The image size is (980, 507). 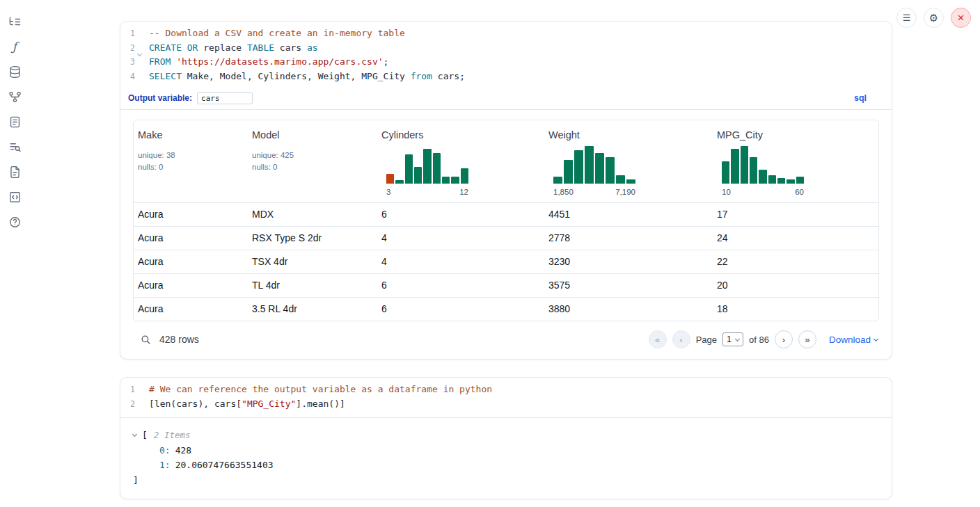 I want to click on table-header: Make unique: 38 nulls: 0 Model unique: 4…, so click(x=506, y=161).